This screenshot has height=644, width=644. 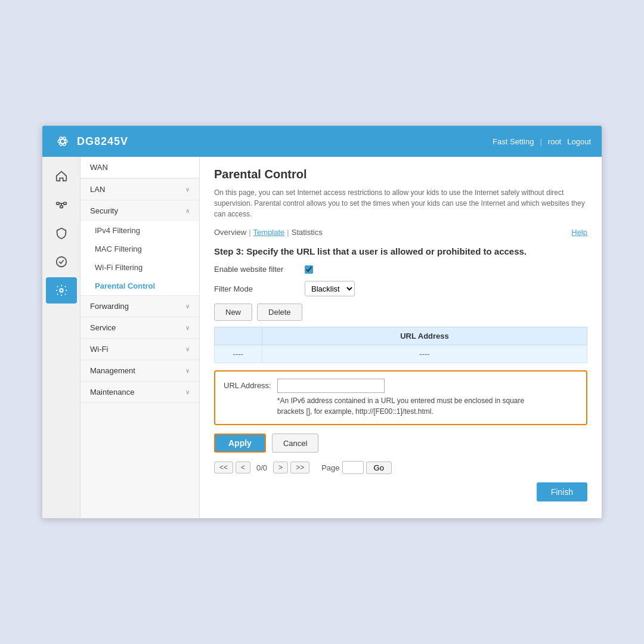 What do you see at coordinates (224, 467) in the screenshot?
I see `pag-first-btn: <<` at bounding box center [224, 467].